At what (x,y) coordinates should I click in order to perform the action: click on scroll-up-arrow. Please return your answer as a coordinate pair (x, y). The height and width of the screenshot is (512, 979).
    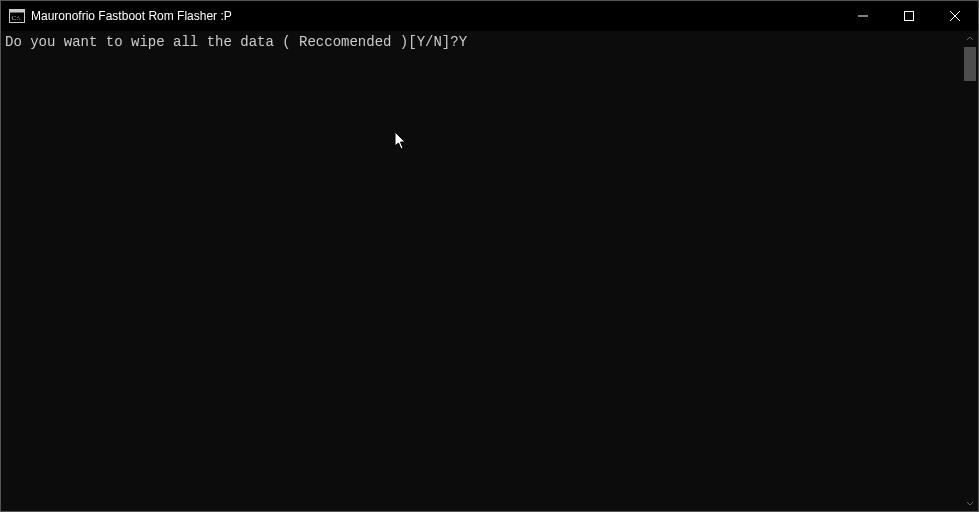
    Looking at the image, I should click on (970, 39).